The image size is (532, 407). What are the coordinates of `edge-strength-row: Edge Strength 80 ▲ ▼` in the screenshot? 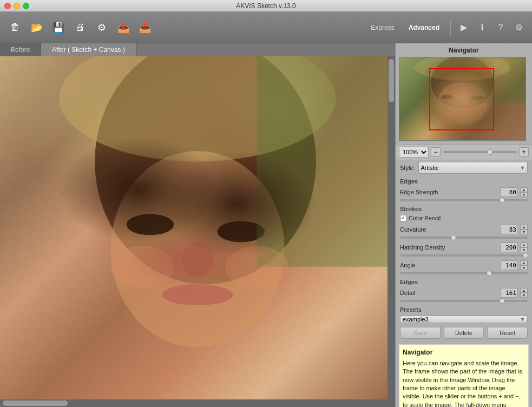 It's located at (464, 192).